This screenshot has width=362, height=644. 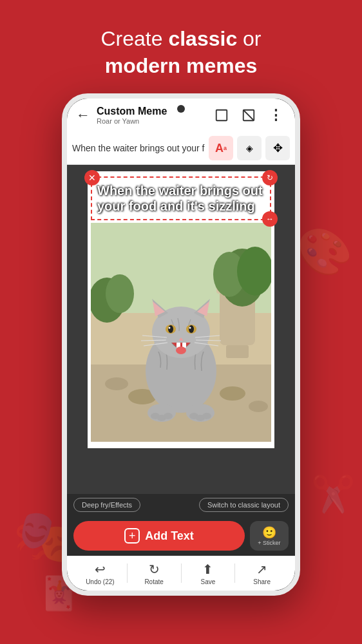 I want to click on font-tool-button: Aa, so click(x=221, y=148).